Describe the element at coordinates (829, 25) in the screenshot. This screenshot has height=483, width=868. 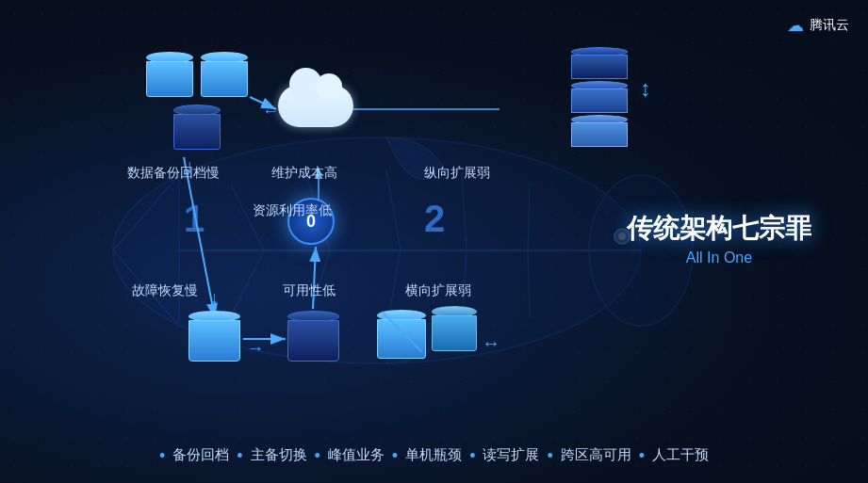
I see `logo-text: 腾讯云` at that location.